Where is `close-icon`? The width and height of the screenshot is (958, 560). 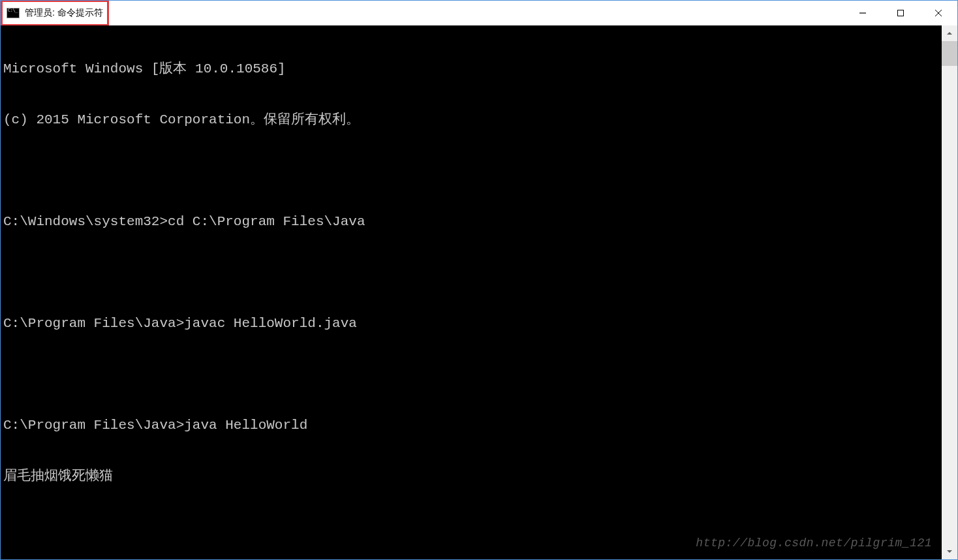 close-icon is located at coordinates (938, 13).